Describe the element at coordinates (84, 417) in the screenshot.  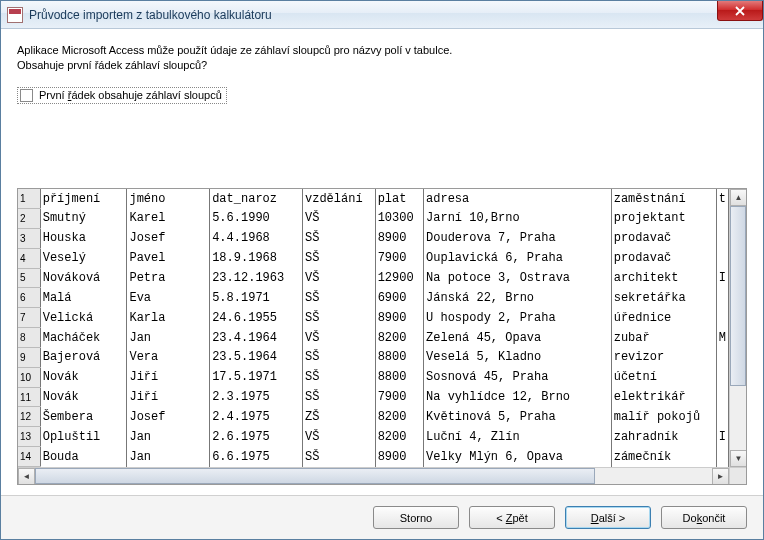
I see `cell: Šembera` at that location.